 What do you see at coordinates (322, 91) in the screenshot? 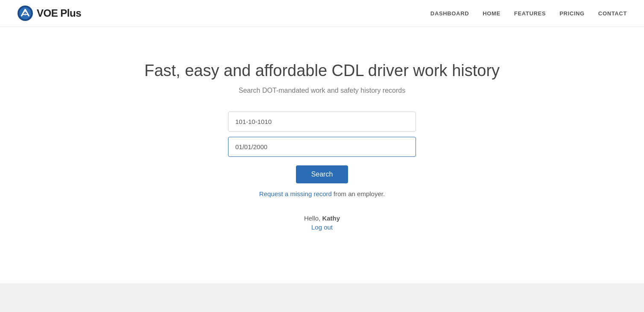
I see `hero-subtitle: Search DOT-mandated work and safety hist…` at bounding box center [322, 91].